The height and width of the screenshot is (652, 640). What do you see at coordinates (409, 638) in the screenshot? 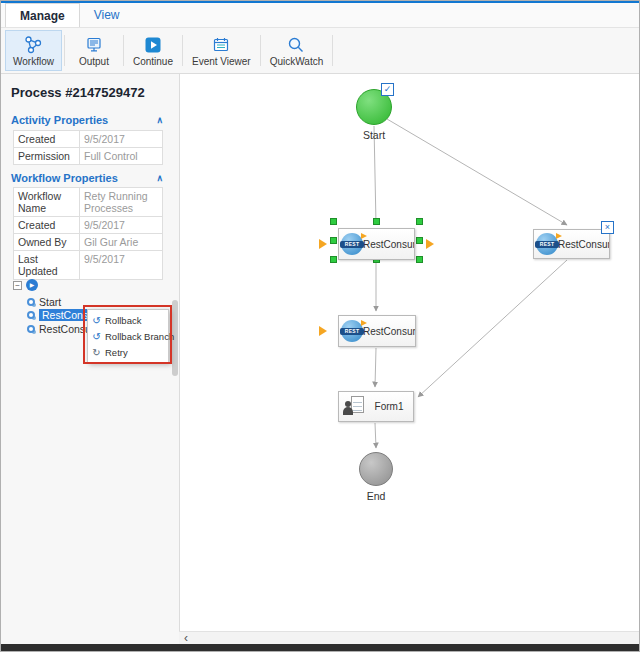
I see `horizontal-scrollbar: ‹` at bounding box center [409, 638].